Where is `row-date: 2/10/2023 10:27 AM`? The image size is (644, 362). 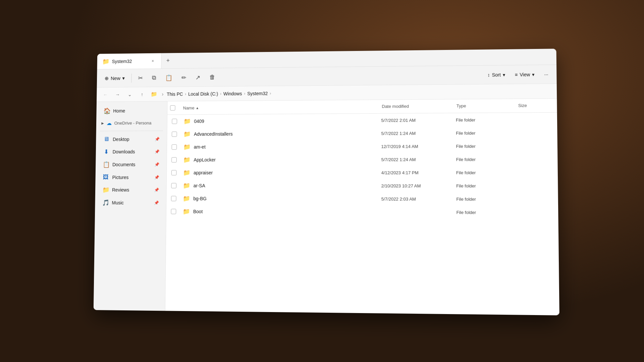 row-date: 2/10/2023 10:27 AM is located at coordinates (416, 186).